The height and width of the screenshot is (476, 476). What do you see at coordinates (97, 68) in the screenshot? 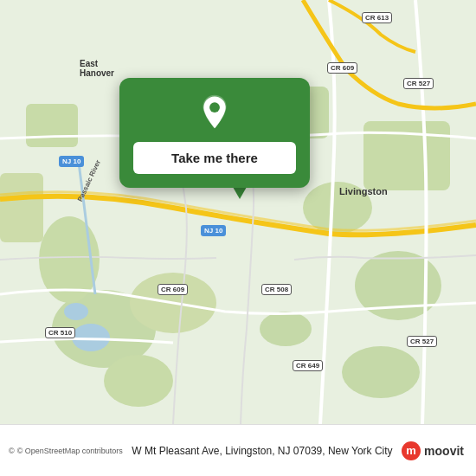
I see `east-hanover-label: EastHanover` at bounding box center [97, 68].